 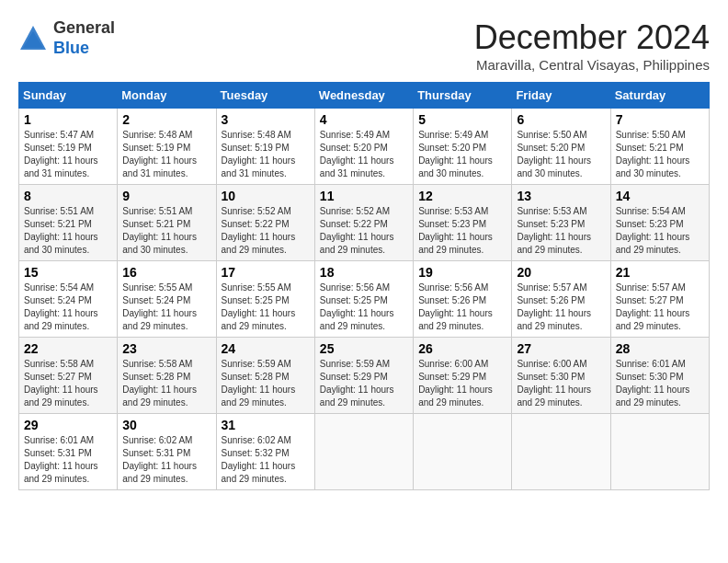 I want to click on calendar-cell: 3Sunrise: 5:48 AMSunset: 5:19 PMDaylight…, so click(x=265, y=147).